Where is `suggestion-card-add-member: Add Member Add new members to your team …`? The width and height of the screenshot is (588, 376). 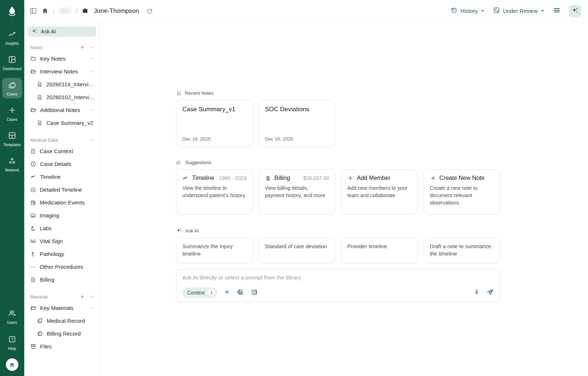 suggestion-card-add-member: Add Member Add new members to your team … is located at coordinates (379, 192).